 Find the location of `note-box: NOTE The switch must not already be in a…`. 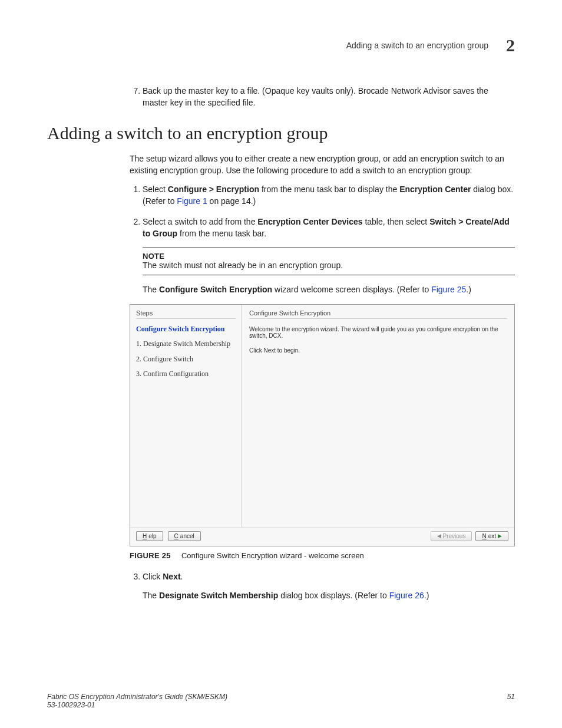

note-box: NOTE The switch must not already be in a… is located at coordinates (329, 262).